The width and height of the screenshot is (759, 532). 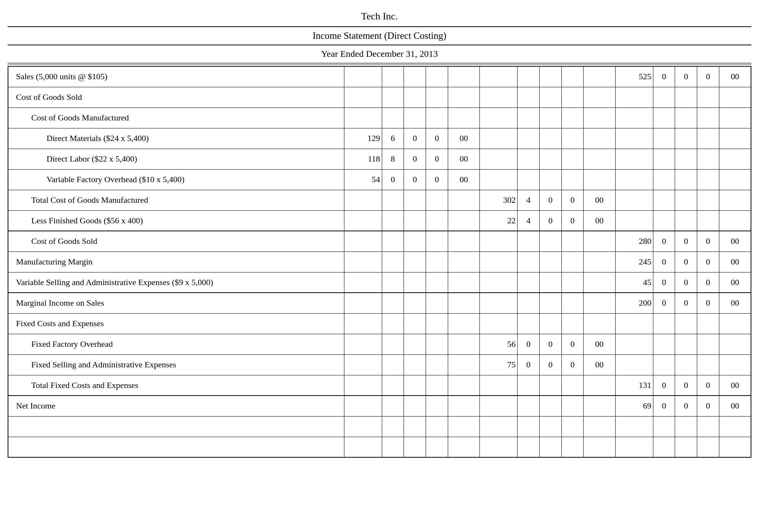 I want to click on direct-materials-col1-hundreds: 129, so click(x=363, y=138).